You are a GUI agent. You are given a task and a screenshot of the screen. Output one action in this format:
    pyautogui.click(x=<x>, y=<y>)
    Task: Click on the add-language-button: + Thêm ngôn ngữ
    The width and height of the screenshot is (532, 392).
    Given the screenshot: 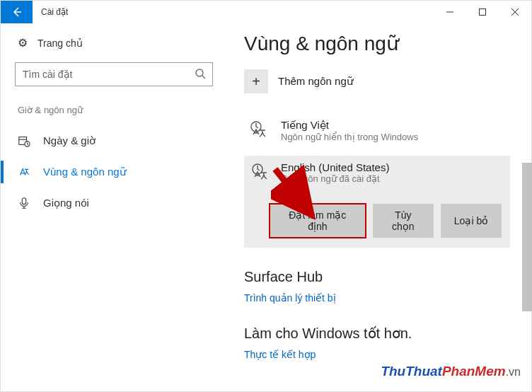 What is the action you would take?
    pyautogui.click(x=377, y=81)
    